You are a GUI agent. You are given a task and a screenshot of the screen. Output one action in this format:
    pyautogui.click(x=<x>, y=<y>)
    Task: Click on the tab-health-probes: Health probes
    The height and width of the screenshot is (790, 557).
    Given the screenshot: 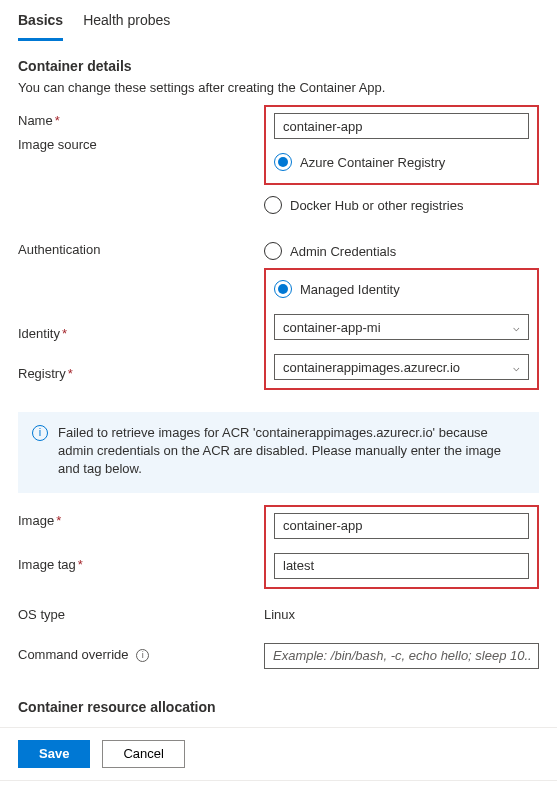 What is the action you would take?
    pyautogui.click(x=126, y=24)
    